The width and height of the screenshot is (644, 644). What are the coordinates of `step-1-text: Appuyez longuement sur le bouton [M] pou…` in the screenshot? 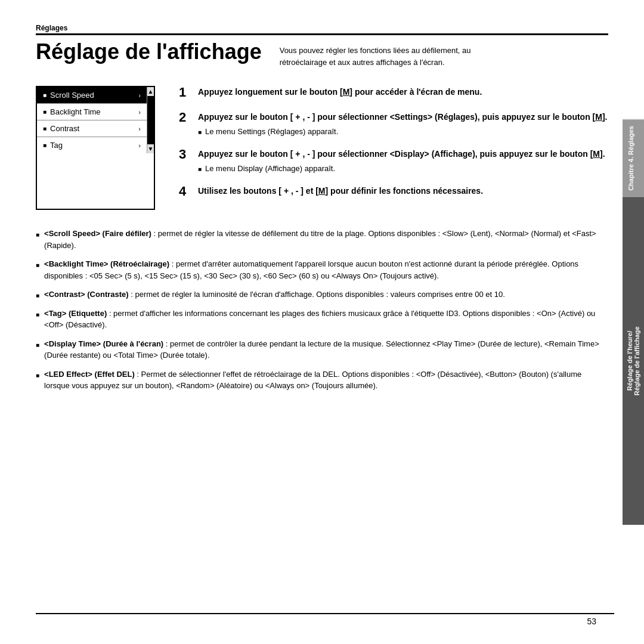 It's located at (403, 92).